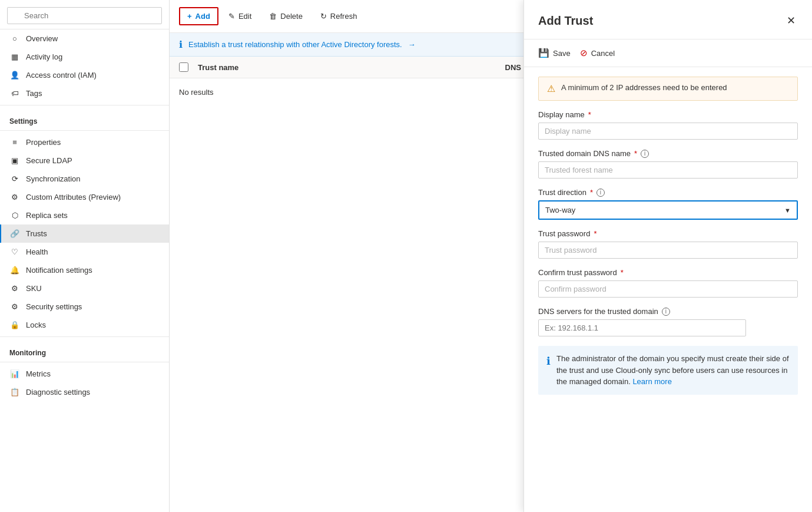 This screenshot has width=812, height=512. Describe the element at coordinates (636, 153) in the screenshot. I see `trusted-domain-required: *` at that location.